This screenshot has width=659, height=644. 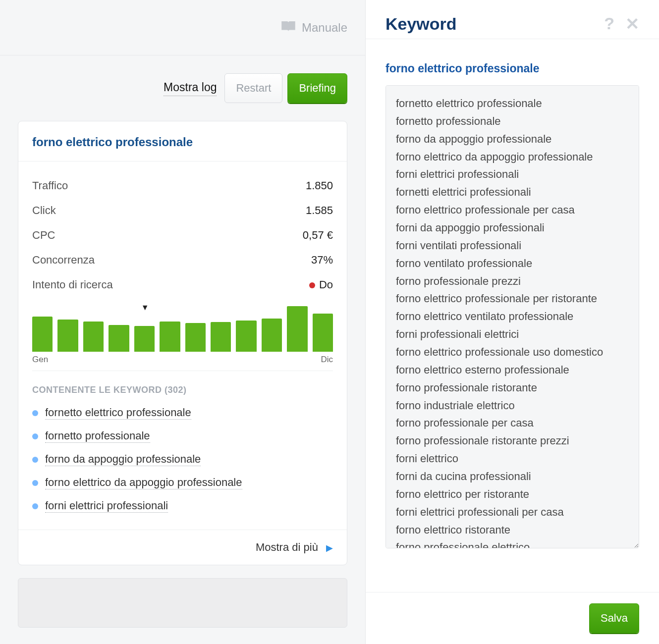 I want to click on keyword-link: fornetto professionale, so click(x=98, y=436).